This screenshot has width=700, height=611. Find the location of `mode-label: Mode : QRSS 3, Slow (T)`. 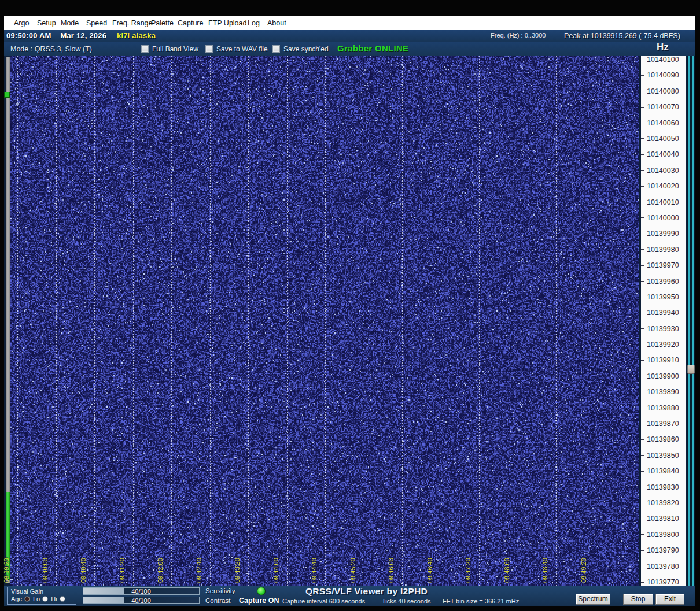

mode-label: Mode : QRSS 3, Slow (T) is located at coordinates (51, 49).